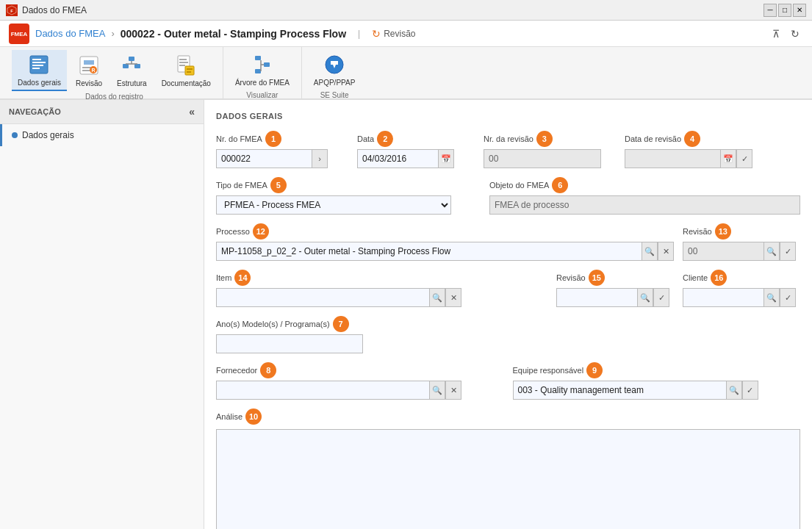 This screenshot has height=529, width=812. What do you see at coordinates (335, 73) in the screenshot?
I see `toolbar-group-sesuite: APQP/PPAP SE Suite` at bounding box center [335, 73].